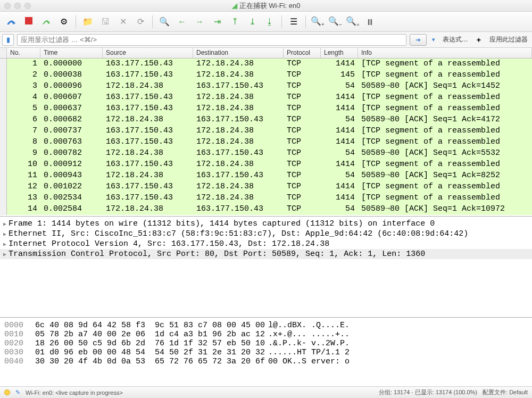  I want to click on packet-row: 10.000000163.177.150.43172.18.24.38TCP14…, so click(266, 64).